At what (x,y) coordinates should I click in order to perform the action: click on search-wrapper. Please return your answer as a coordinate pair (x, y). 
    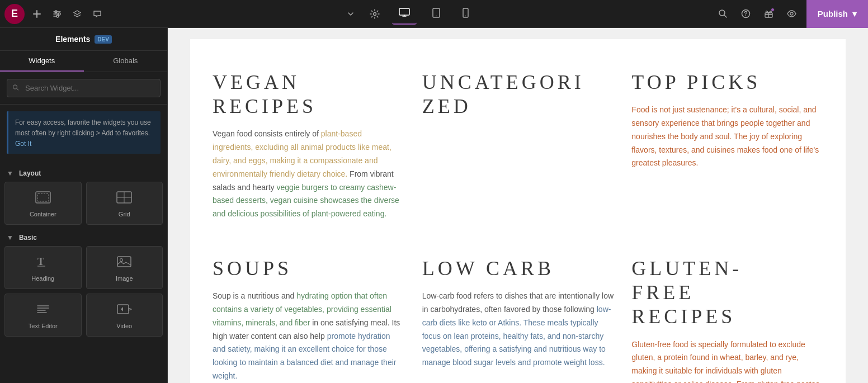
    Looking at the image, I should click on (84, 88).